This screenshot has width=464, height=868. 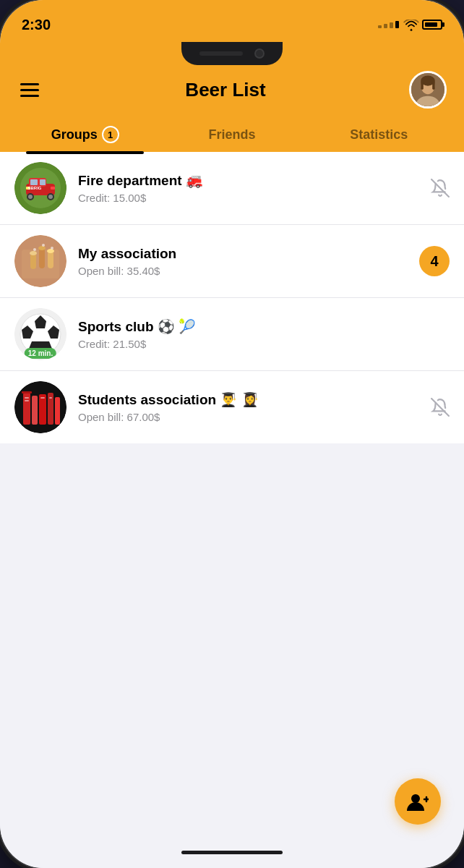 What do you see at coordinates (225, 90) in the screenshot?
I see `page-title: Beer List` at bounding box center [225, 90].